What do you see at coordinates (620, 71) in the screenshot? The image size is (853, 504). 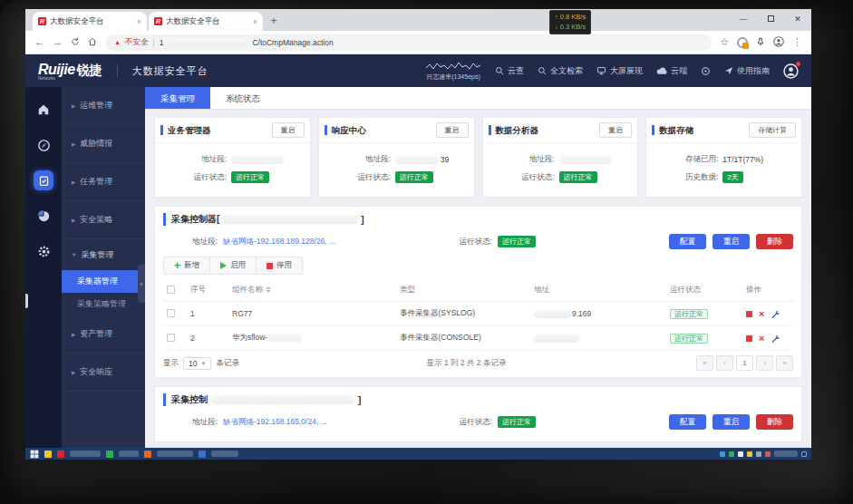 I see `nav-bigscreen: 大屏展现` at bounding box center [620, 71].